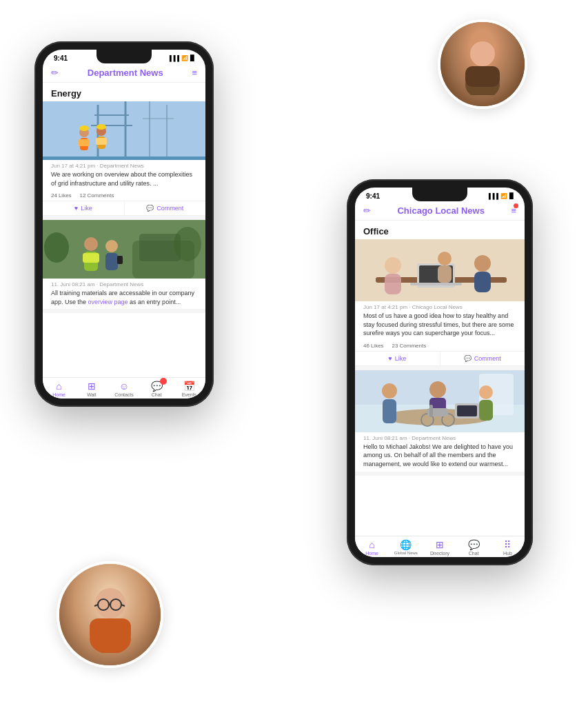 The height and width of the screenshot is (706, 588). Describe the element at coordinates (507, 547) in the screenshot. I see `nav-hub-right: ⠿ Hub` at that location.